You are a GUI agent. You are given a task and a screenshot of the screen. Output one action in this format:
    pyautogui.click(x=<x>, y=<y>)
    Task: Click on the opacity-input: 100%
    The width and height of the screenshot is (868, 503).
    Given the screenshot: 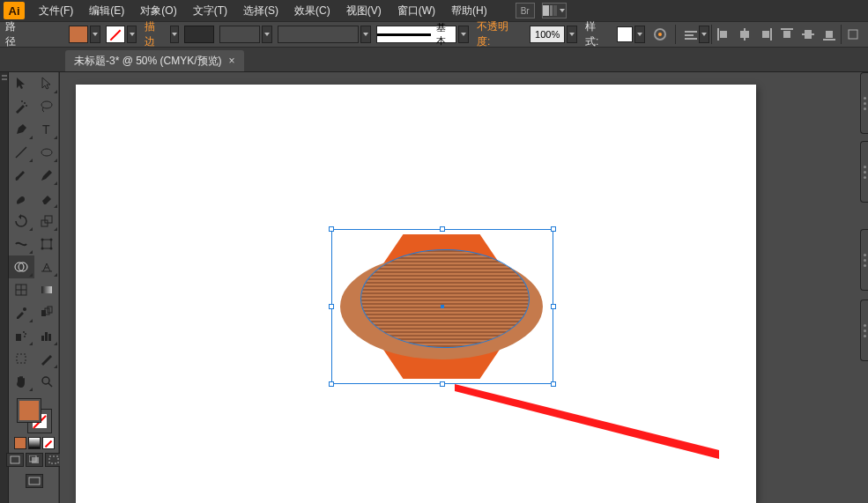 What is the action you would take?
    pyautogui.click(x=547, y=34)
    